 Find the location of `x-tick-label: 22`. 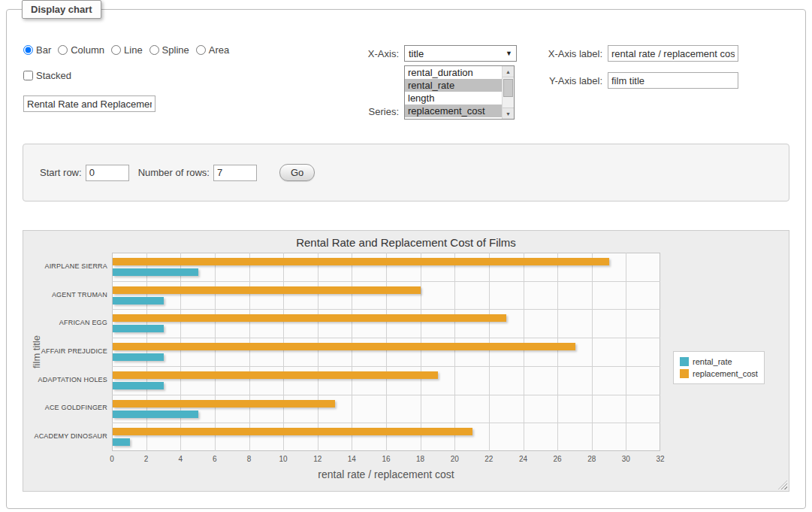

x-tick-label: 22 is located at coordinates (489, 459).